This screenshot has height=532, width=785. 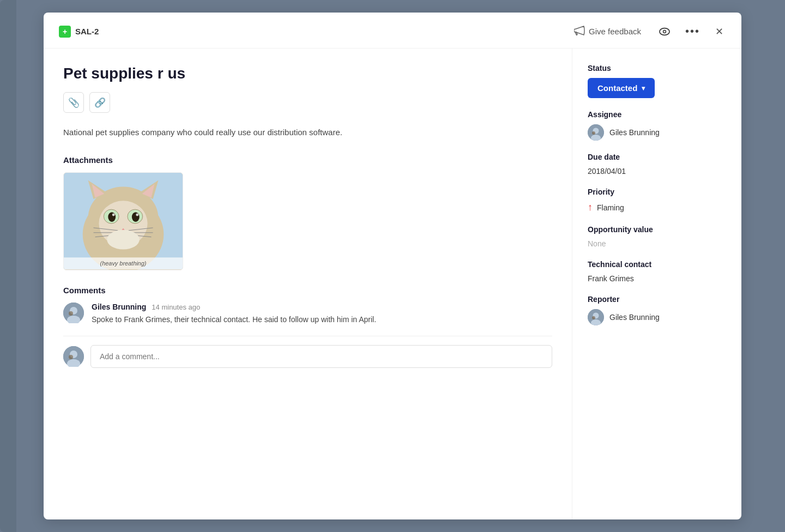 I want to click on sal-icon: +, so click(x=65, y=32).